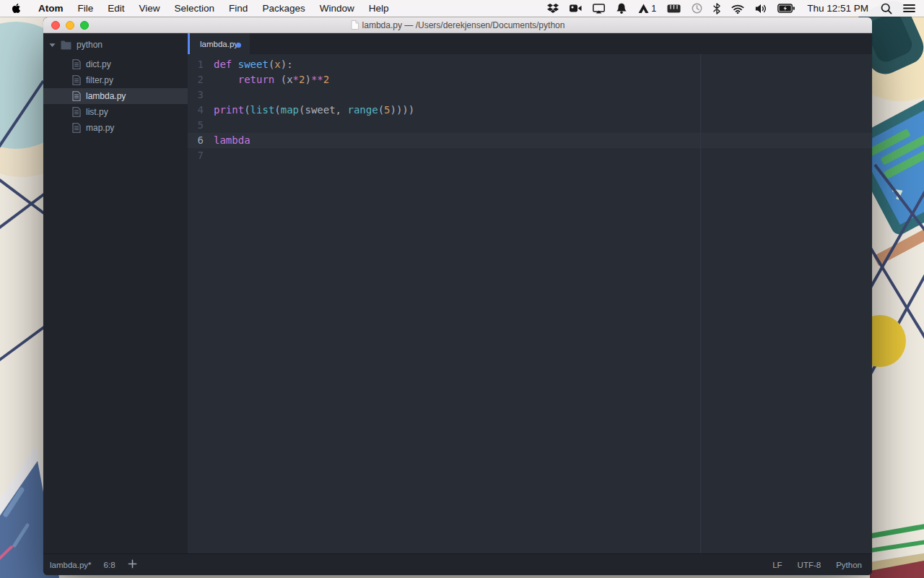  What do you see at coordinates (52, 45) in the screenshot?
I see `chevron-down-icon` at bounding box center [52, 45].